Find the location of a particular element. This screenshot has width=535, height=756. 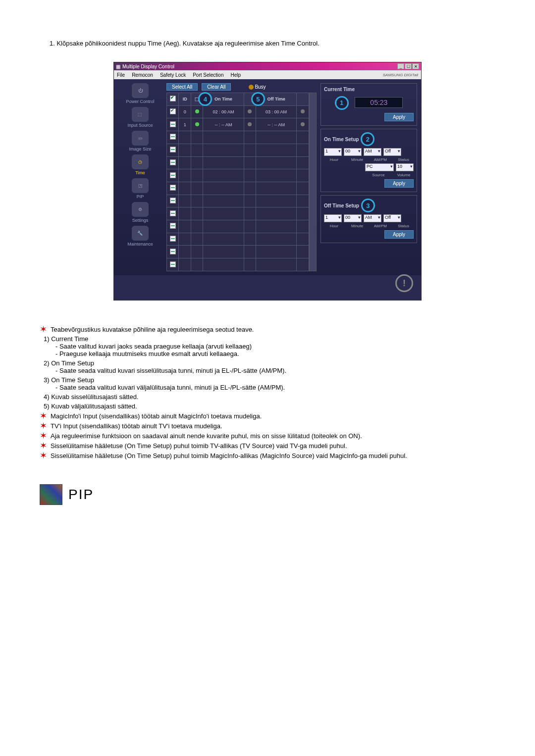

scrollbar is located at coordinates (313, 182).